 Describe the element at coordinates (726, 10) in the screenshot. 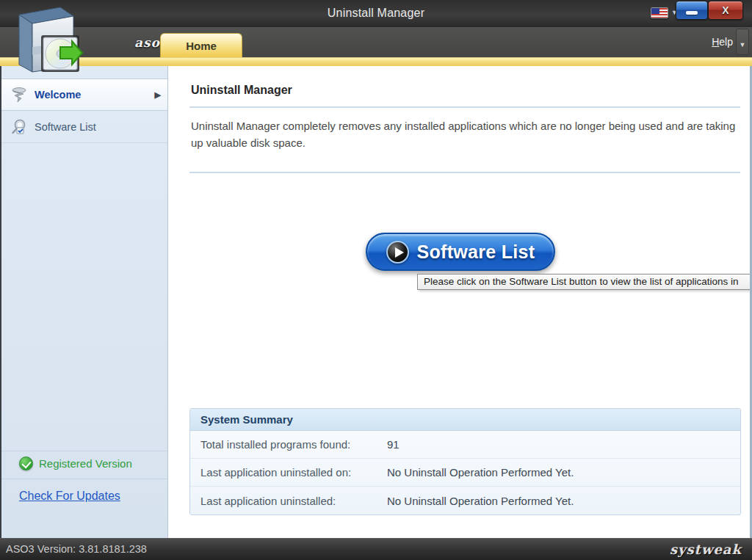

I see `close-icon: X` at that location.